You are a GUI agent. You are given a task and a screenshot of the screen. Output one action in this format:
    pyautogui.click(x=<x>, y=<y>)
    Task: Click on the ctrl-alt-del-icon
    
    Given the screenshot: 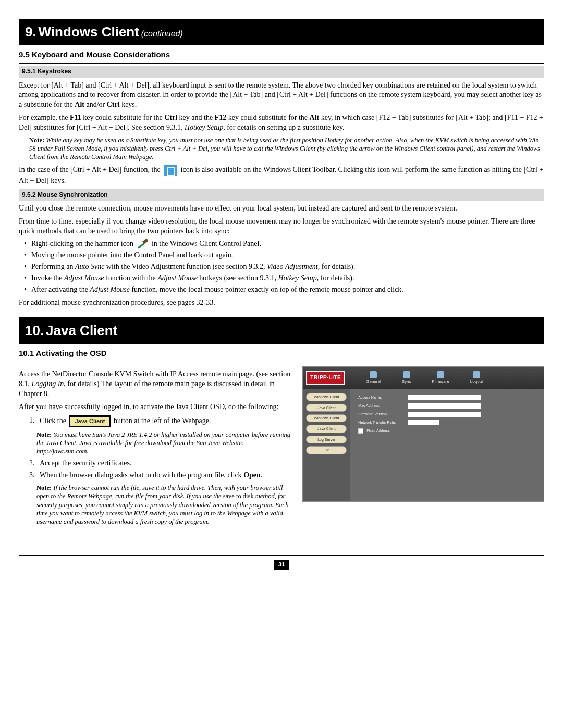 What is the action you would take?
    pyautogui.click(x=170, y=170)
    